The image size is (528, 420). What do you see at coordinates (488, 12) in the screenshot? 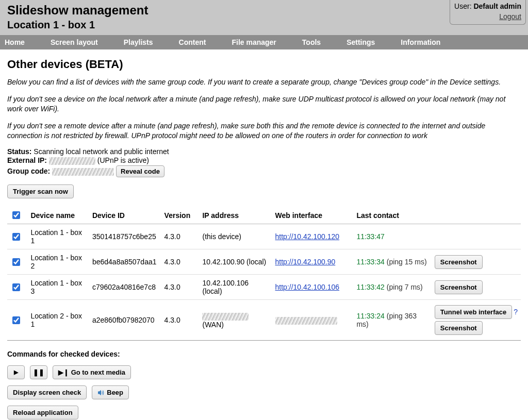
I see `user-box: User: Default admin Logout` at bounding box center [488, 12].